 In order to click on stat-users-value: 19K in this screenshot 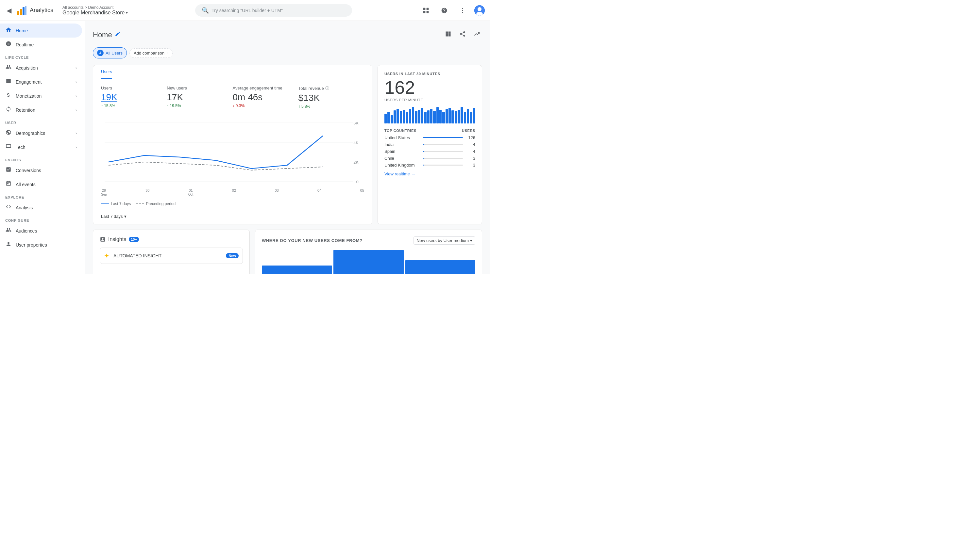, I will do `click(130, 97)`.